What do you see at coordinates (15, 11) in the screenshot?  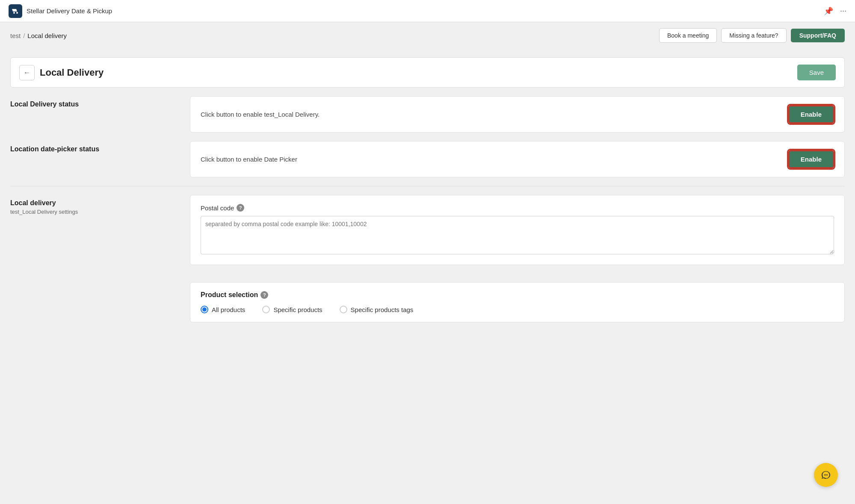 I see `app-icon` at bounding box center [15, 11].